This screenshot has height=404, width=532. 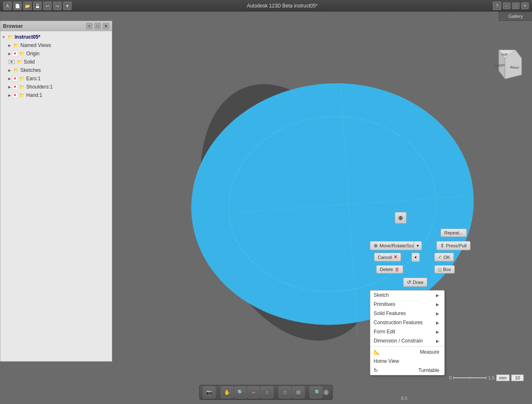 I want to click on cm-primitives-arrow: ▶, so click(x=438, y=304).